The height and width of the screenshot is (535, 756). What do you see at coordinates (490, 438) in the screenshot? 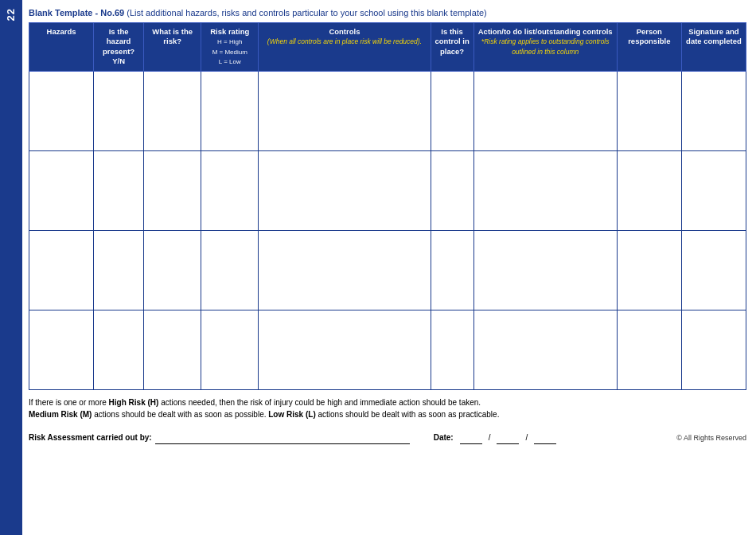
I see `date-slash-1: /` at bounding box center [490, 438].